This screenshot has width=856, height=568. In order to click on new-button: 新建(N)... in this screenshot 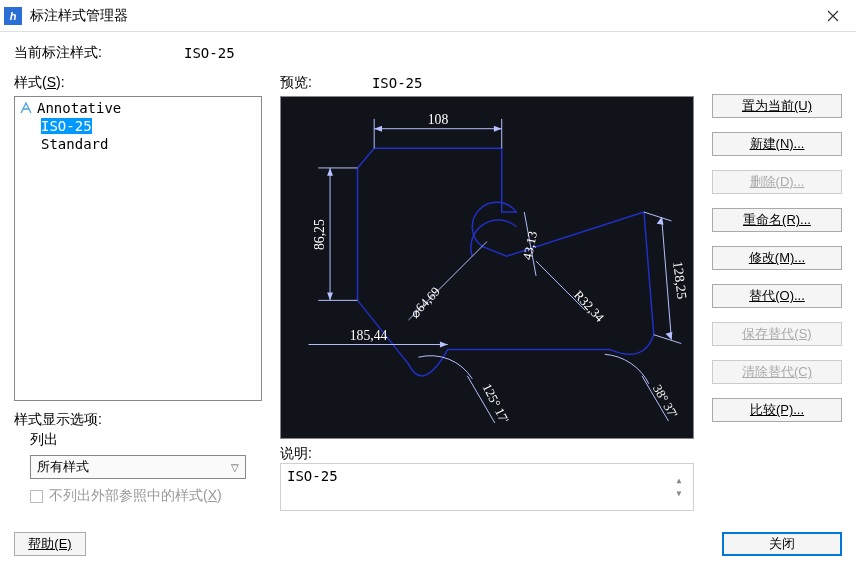, I will do `click(777, 144)`.